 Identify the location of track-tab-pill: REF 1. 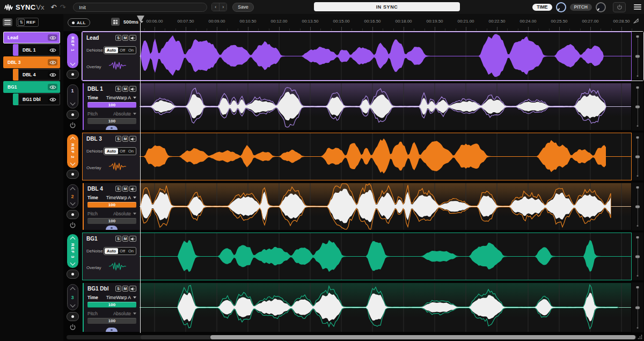
(73, 50).